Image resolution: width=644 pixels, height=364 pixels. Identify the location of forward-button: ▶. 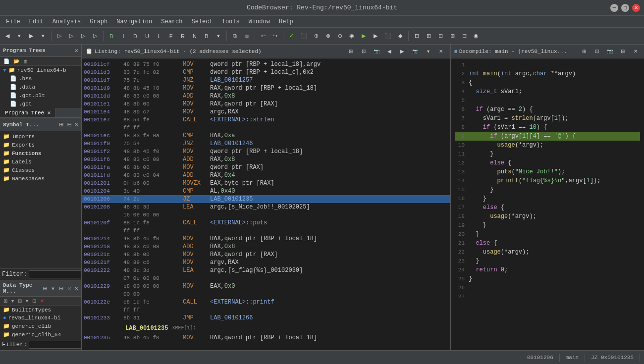
(31, 36).